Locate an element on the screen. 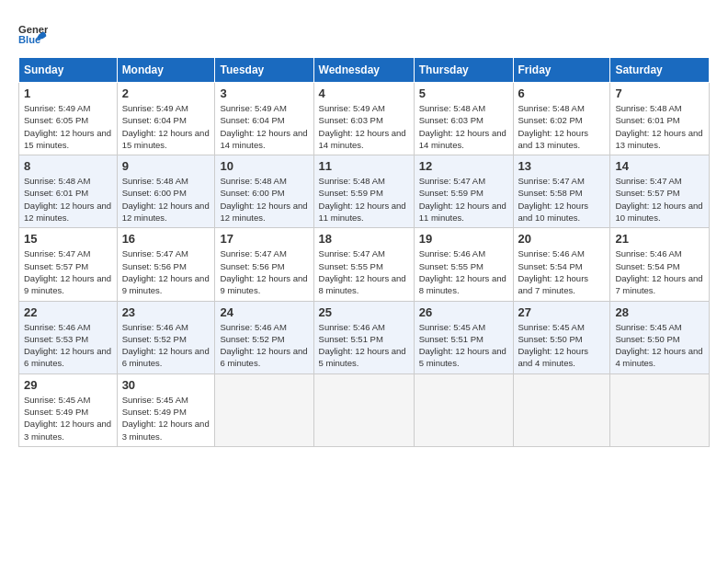  calendar-cell: 19Sunrise: 5:46 AMSunset: 5:55 PMDayligh… is located at coordinates (463, 265).